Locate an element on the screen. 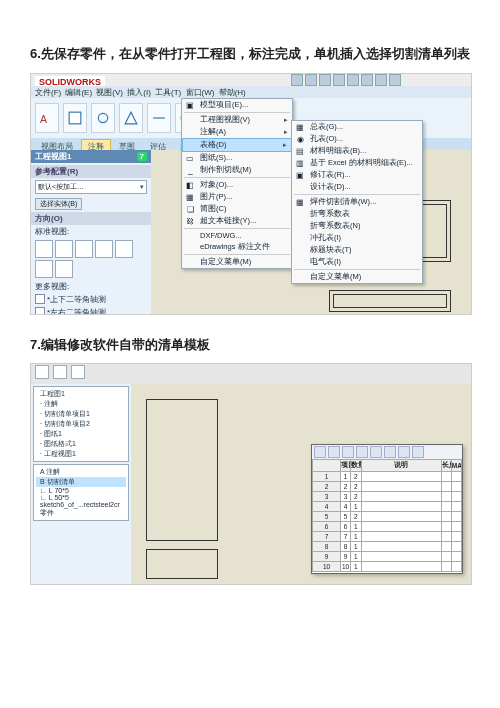 The image size is (500, 708). mi-general-table: ▦总表(G)... is located at coordinates (357, 127).